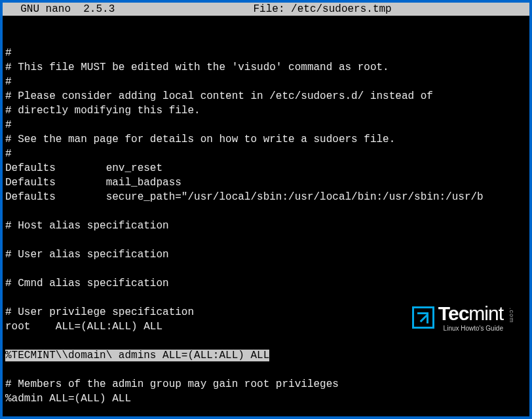 Image resolution: width=532 pixels, height=419 pixels. What do you see at coordinates (87, 255) in the screenshot?
I see `line: # User alias specification` at bounding box center [87, 255].